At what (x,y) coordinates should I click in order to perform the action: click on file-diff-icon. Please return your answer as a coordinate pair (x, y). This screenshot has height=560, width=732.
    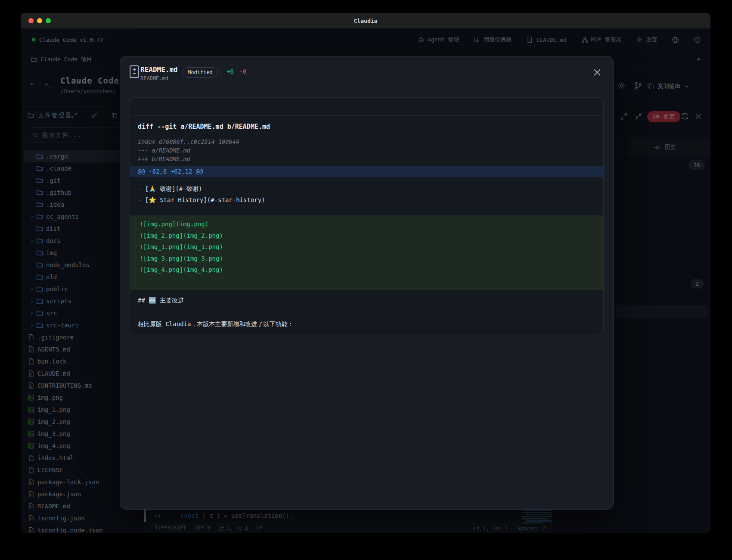
    Looking at the image, I should click on (134, 72).